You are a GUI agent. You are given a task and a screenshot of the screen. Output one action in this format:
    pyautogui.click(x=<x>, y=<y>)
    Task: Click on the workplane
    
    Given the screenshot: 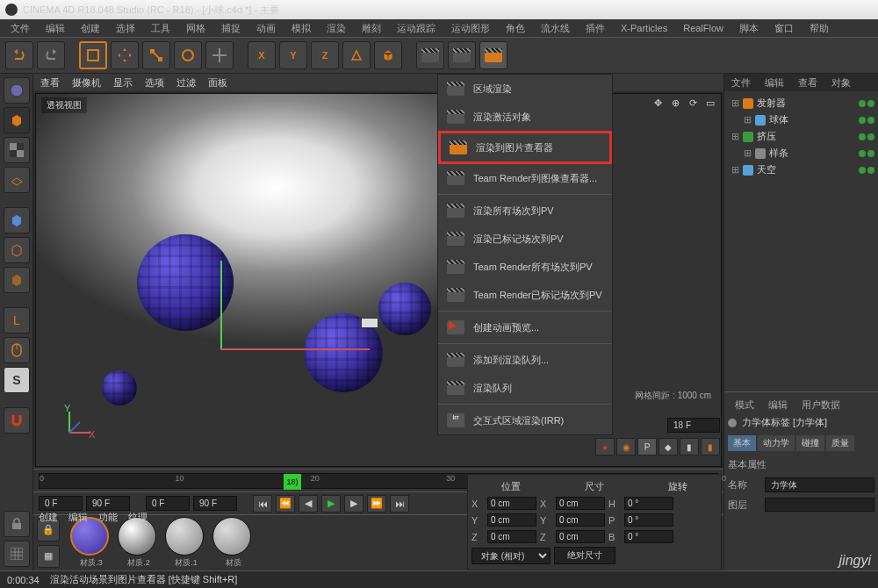 What is the action you would take?
    pyautogui.click(x=17, y=180)
    